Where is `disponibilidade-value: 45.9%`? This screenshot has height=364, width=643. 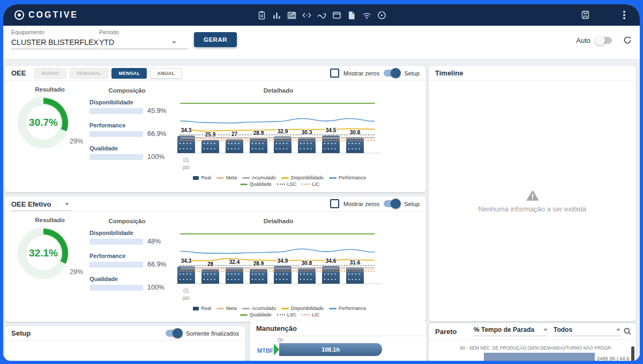
disponibilidade-value: 45.9% is located at coordinates (156, 111).